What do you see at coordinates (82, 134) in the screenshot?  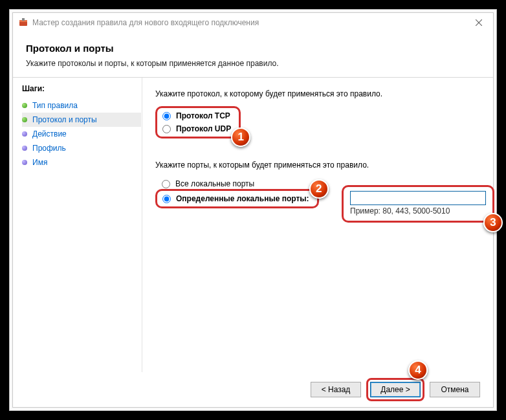 I see `step-action: Действие` at bounding box center [82, 134].